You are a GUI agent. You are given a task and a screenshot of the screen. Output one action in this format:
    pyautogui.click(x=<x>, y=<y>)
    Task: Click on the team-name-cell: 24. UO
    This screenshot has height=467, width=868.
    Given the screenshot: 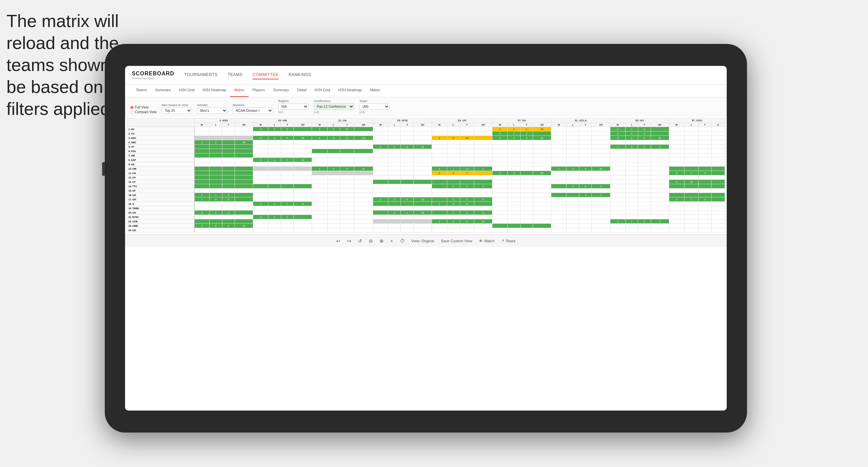 What is the action you would take?
    pyautogui.click(x=161, y=230)
    